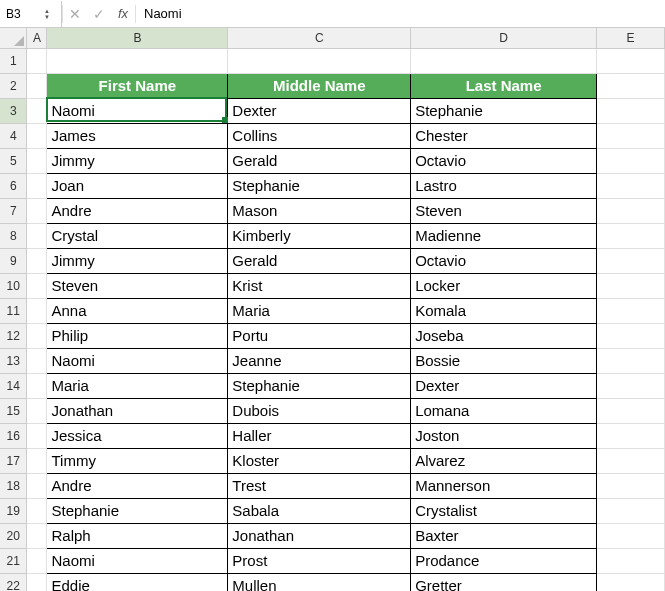 The height and width of the screenshot is (591, 665). I want to click on cell: Kloster, so click(320, 460).